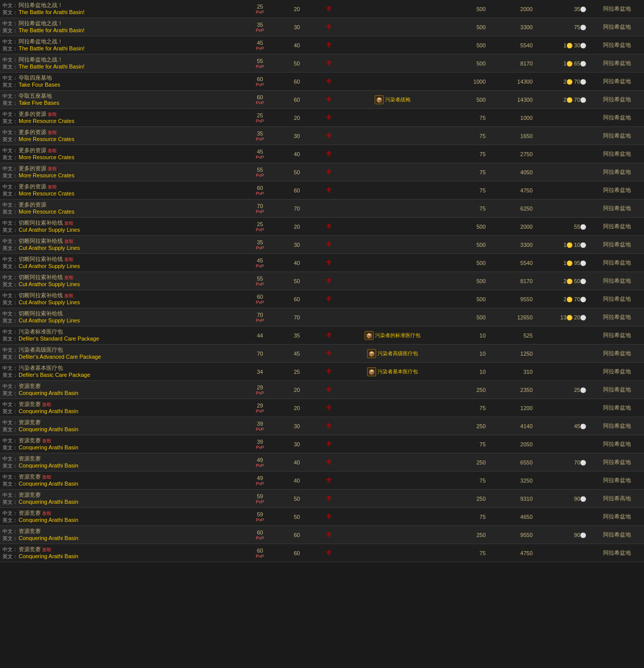 Image resolution: width=644 pixels, height=668 pixels. Describe the element at coordinates (322, 481) in the screenshot. I see `table-row: 中文：资源竞赛敌殴 英文：Conquering Arathi Basin 49P…` at that location.